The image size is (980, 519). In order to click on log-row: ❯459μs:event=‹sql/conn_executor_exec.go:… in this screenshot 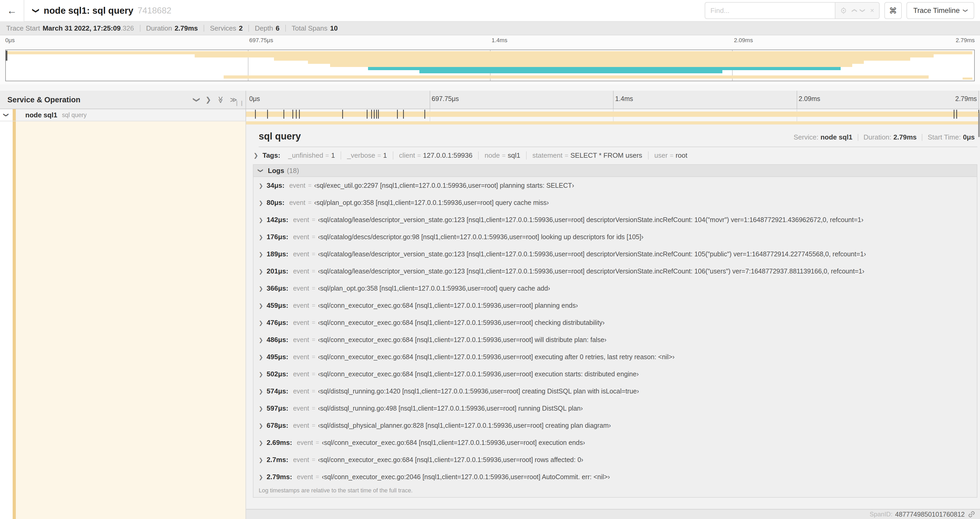, I will do `click(615, 305)`.